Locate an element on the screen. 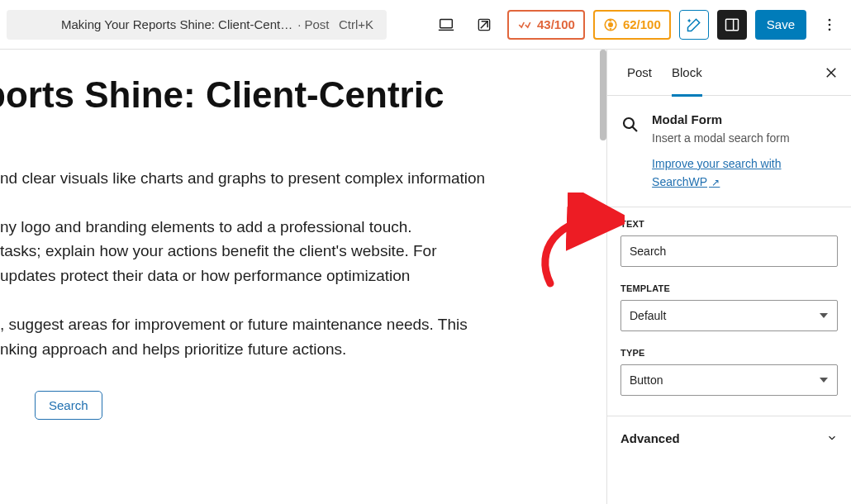  close-icon is located at coordinates (831, 73).